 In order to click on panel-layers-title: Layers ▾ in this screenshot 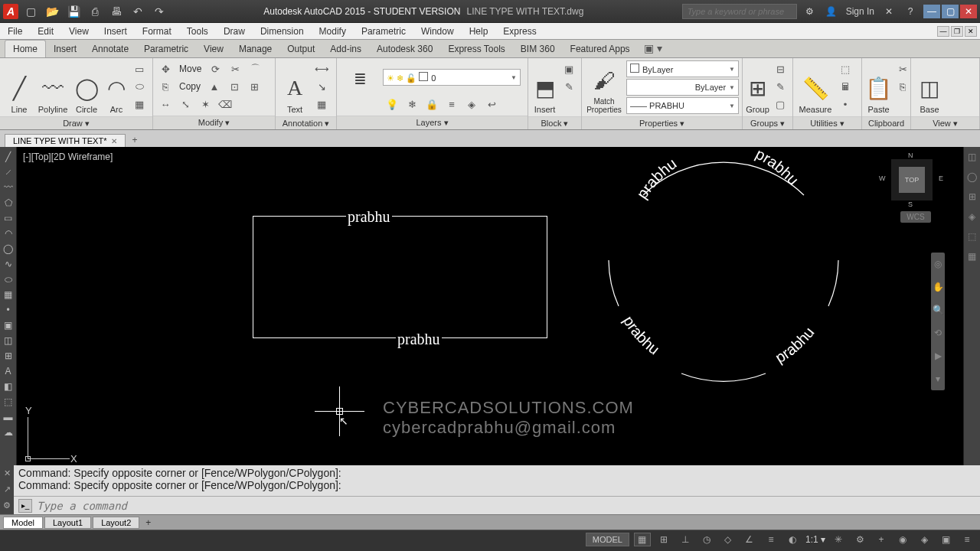, I will do `click(432, 122)`.